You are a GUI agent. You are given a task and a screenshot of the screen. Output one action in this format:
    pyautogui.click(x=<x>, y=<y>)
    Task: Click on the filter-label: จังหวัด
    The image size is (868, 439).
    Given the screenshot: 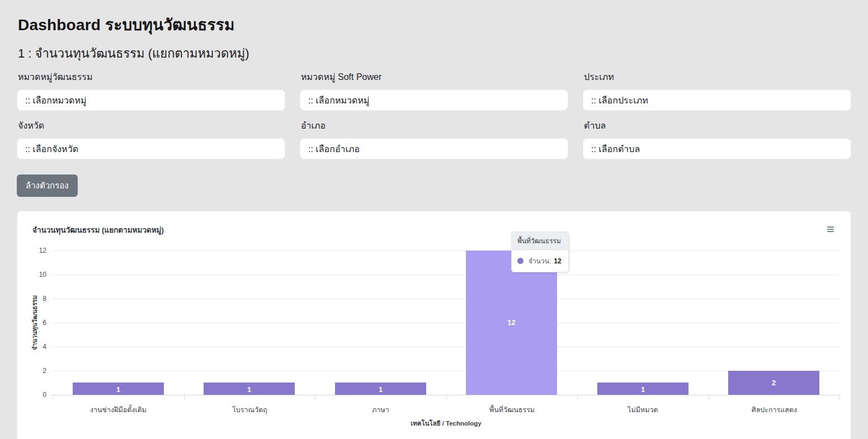 What is the action you would take?
    pyautogui.click(x=152, y=125)
    